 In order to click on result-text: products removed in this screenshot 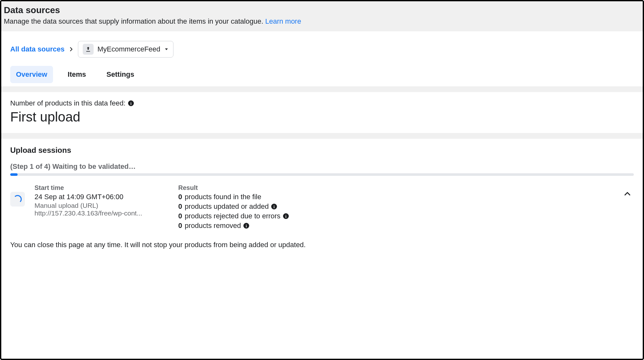, I will do `click(213, 226)`.